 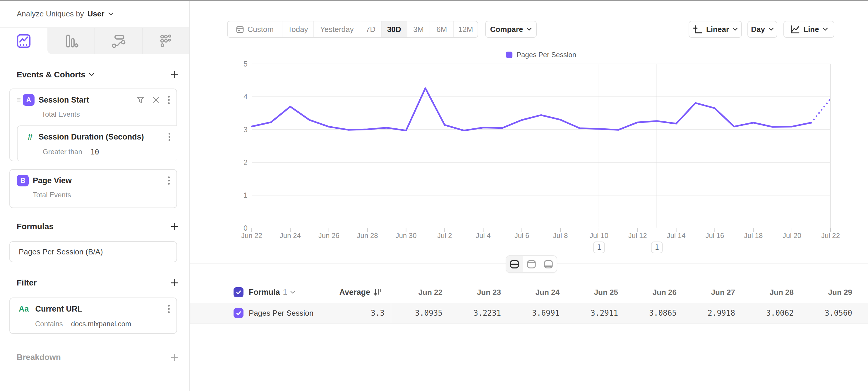 I want to click on table-only-view-button, so click(x=549, y=264).